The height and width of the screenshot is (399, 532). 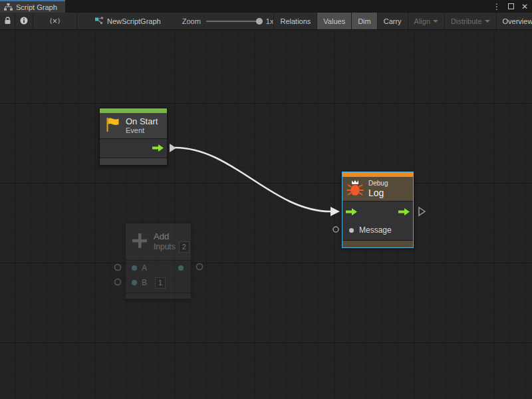 What do you see at coordinates (133, 137) in the screenshot?
I see `node-on-start: On Start Event` at bounding box center [133, 137].